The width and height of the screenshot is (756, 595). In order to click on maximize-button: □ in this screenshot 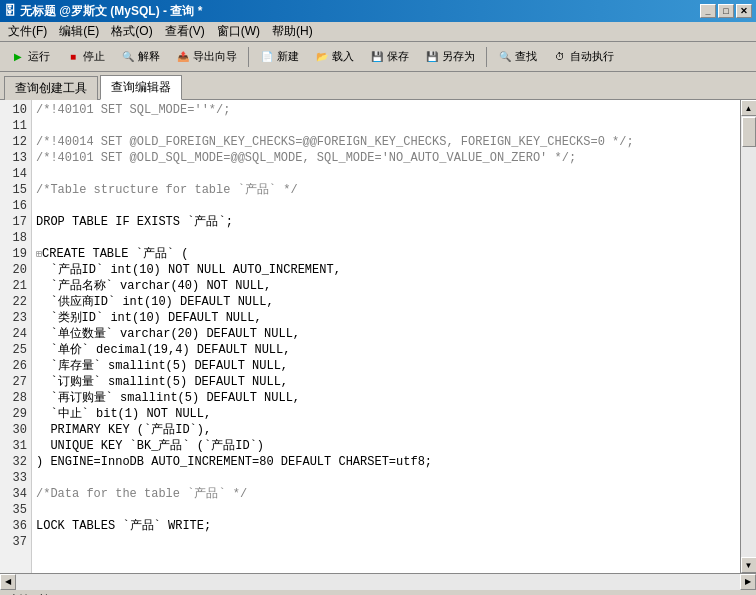, I will do `click(726, 11)`.